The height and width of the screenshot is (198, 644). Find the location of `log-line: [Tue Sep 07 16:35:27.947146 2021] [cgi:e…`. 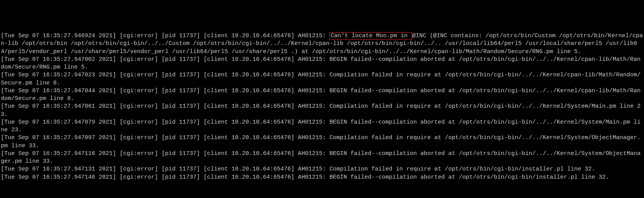

log-line: [Tue Sep 07 16:35:27.947146 2021] [cgi:e… is located at coordinates (322, 177).